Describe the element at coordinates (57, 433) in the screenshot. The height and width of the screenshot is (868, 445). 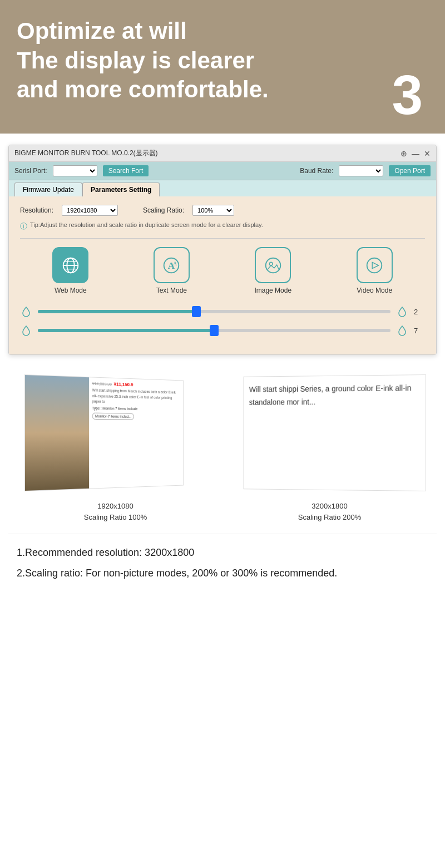
I see `comparison-left-landscape` at that location.